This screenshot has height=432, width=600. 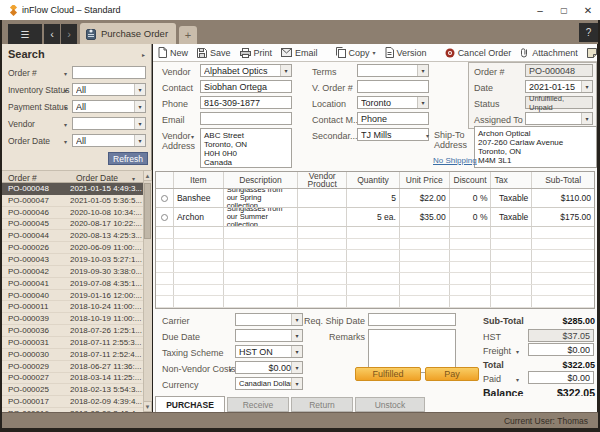 What do you see at coordinates (375, 198) in the screenshot?
I see `item-row: Banshee Sunglasses from our Spring colle…` at bounding box center [375, 198].